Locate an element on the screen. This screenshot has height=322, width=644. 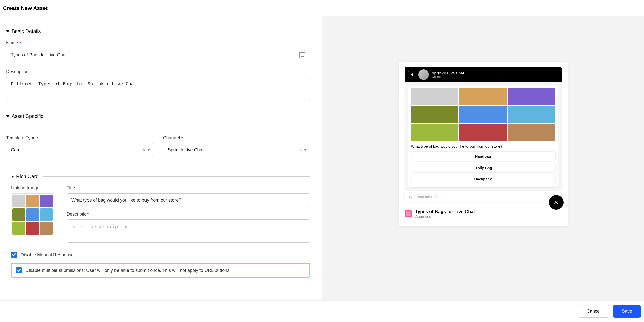
channel-value: Sprinklr Live Chat is located at coordinates (186, 150).